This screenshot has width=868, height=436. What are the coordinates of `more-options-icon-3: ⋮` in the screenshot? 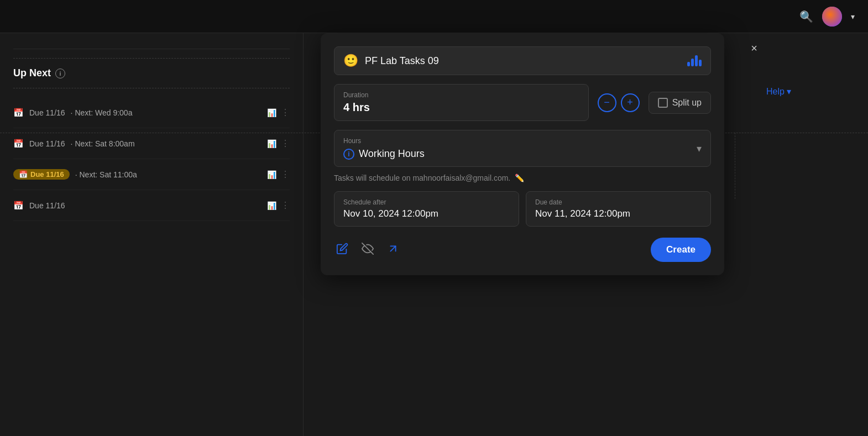 It's located at (285, 175).